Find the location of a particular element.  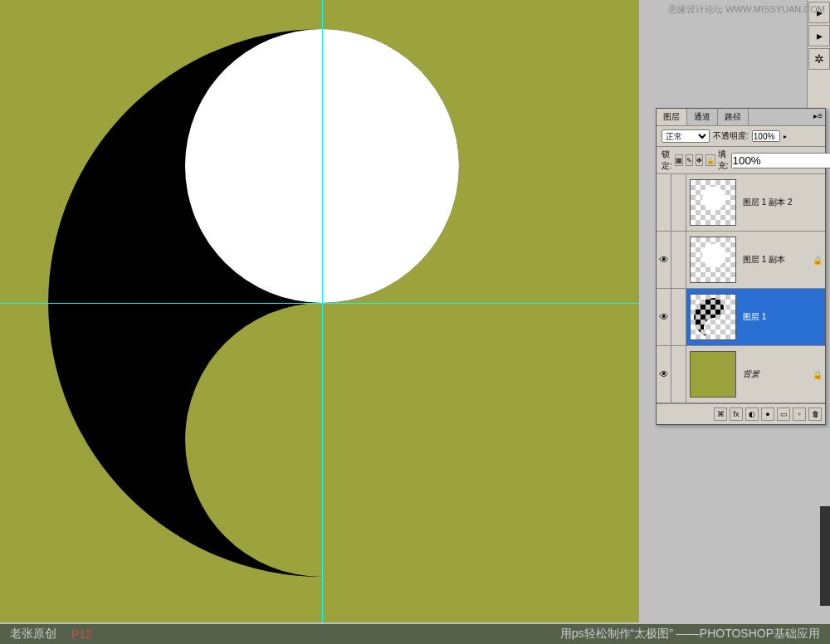

tab-channels: 通道 is located at coordinates (702, 117).